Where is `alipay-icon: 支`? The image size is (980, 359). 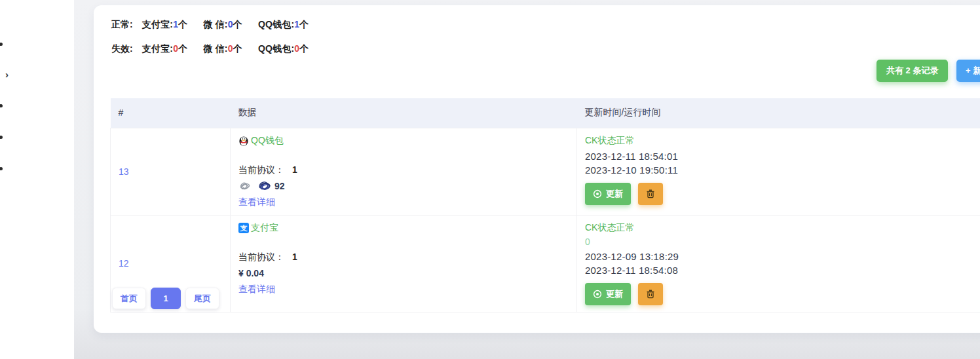
alipay-icon: 支 is located at coordinates (244, 228).